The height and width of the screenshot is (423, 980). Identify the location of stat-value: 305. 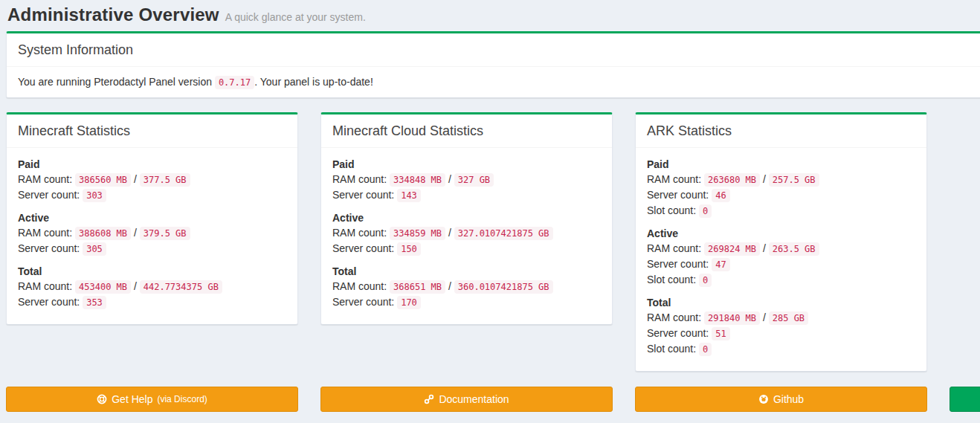
(94, 249).